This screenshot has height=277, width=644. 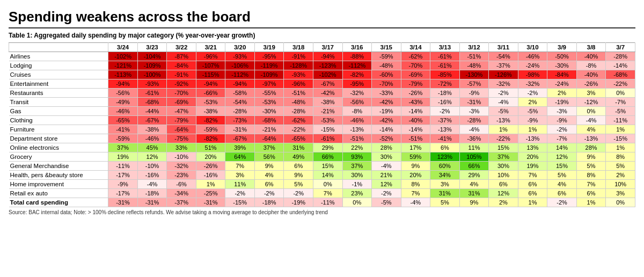 I want to click on data-cell: 105%, so click(x=474, y=157).